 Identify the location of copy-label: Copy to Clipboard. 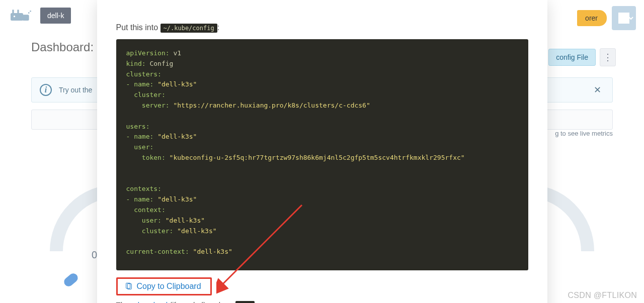
(169, 286).